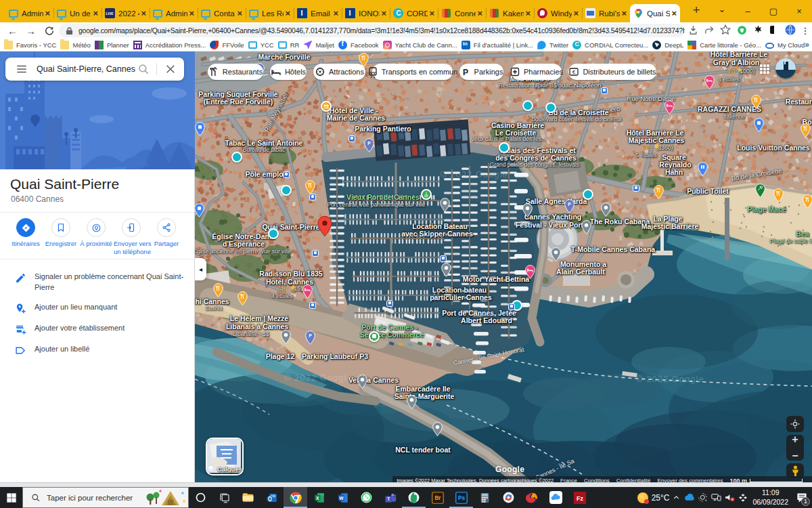  I want to click on svg-text: X, so click(318, 497).